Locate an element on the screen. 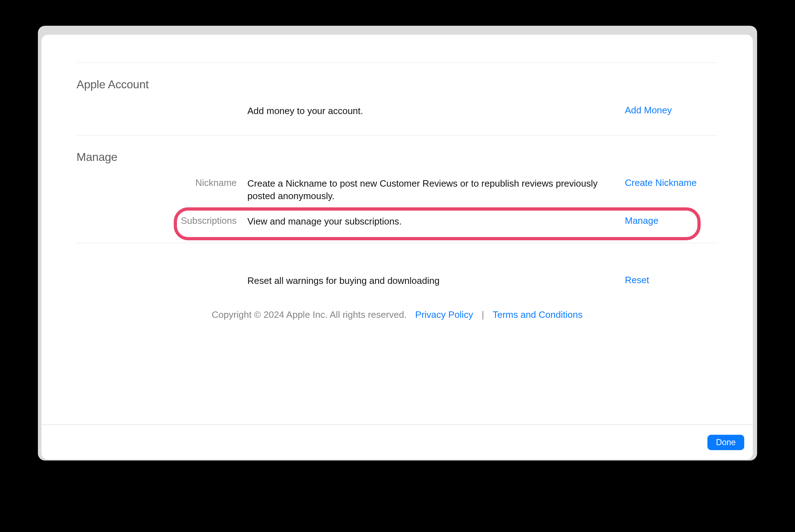 The image size is (795, 532). terms-link: Terms and Conditions is located at coordinates (538, 315).